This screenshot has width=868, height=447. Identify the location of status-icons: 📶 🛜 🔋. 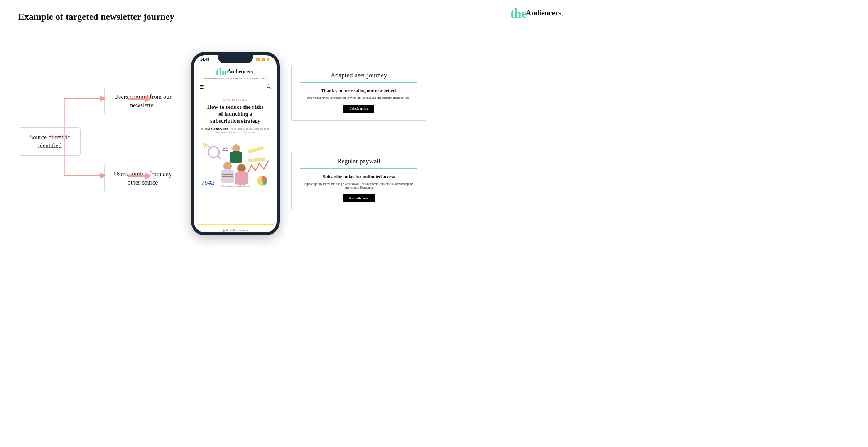
(263, 59).